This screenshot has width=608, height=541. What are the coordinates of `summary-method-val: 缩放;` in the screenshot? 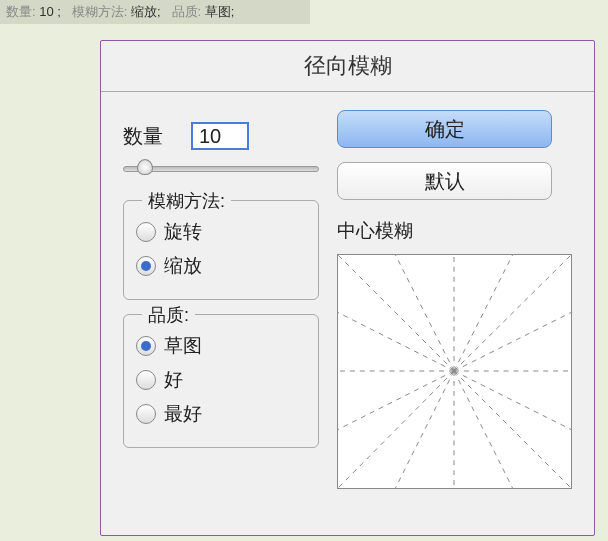 It's located at (146, 12).